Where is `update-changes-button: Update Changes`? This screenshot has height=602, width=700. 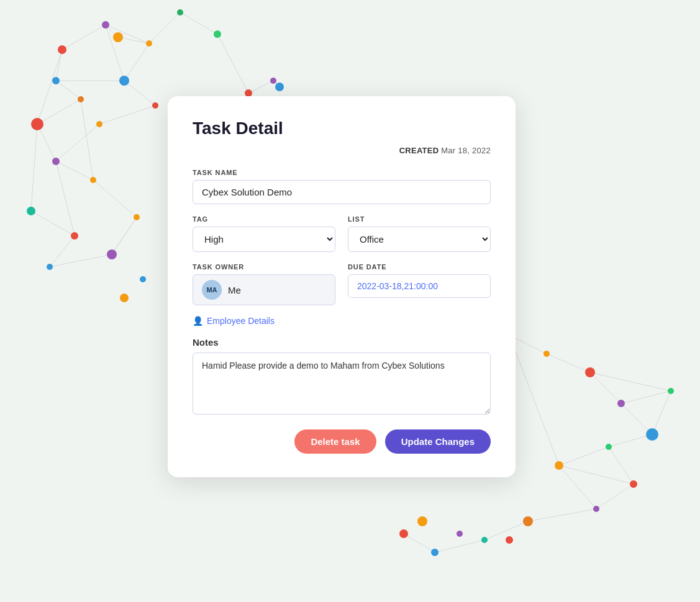
update-changes-button: Update Changes is located at coordinates (438, 442).